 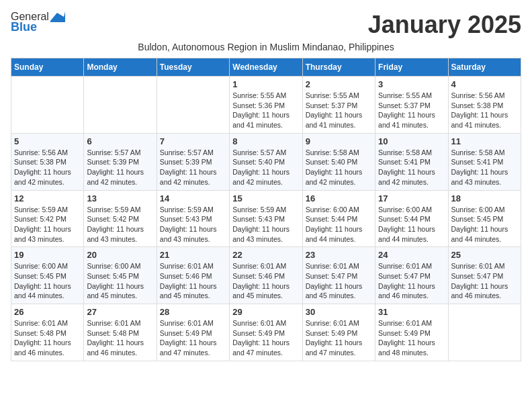 What do you see at coordinates (266, 25) in the screenshot?
I see `page-header: General Blue January 2025` at bounding box center [266, 25].